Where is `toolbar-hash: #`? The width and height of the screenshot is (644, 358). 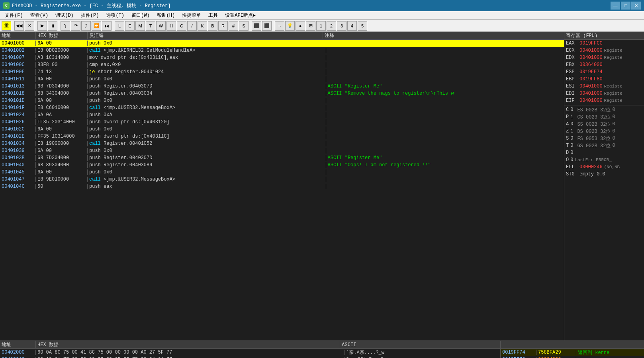 toolbar-hash: # is located at coordinates (233, 26).